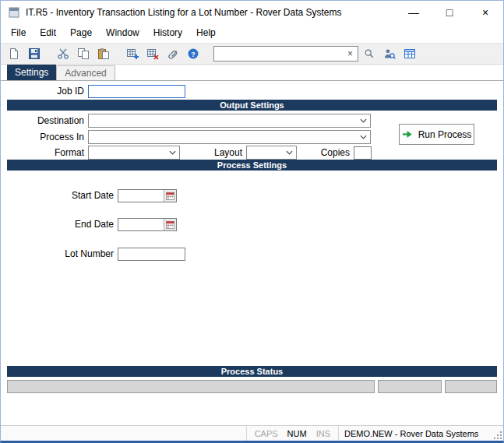 This screenshot has height=443, width=504. Describe the element at coordinates (363, 153) in the screenshot. I see `copies-input` at that location.